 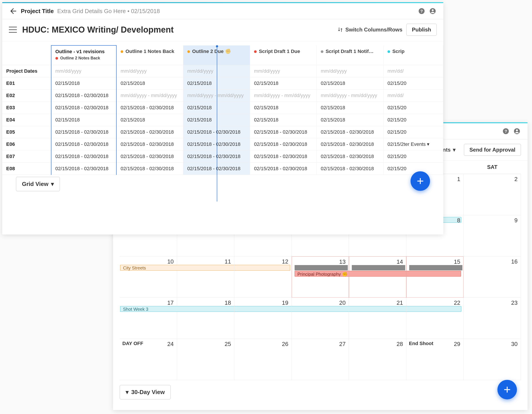 What do you see at coordinates (378, 318) in the screenshot?
I see `calendar-cell: 21` at bounding box center [378, 318].